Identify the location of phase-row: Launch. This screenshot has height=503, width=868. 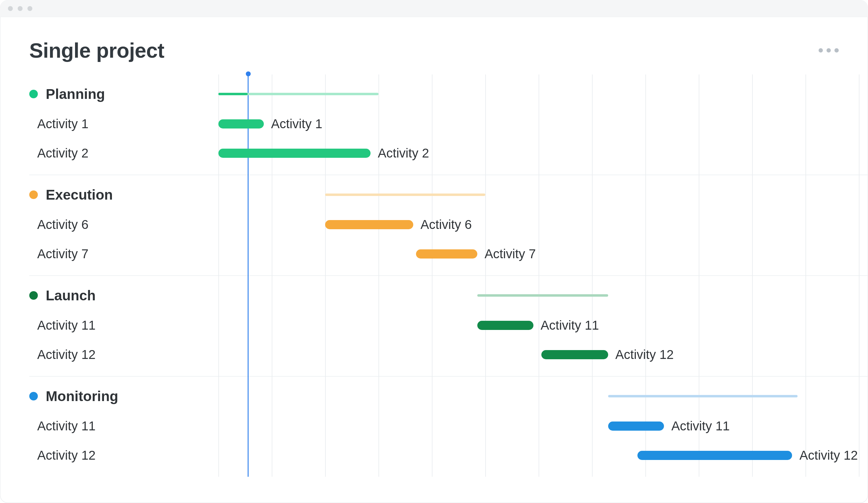
(448, 295).